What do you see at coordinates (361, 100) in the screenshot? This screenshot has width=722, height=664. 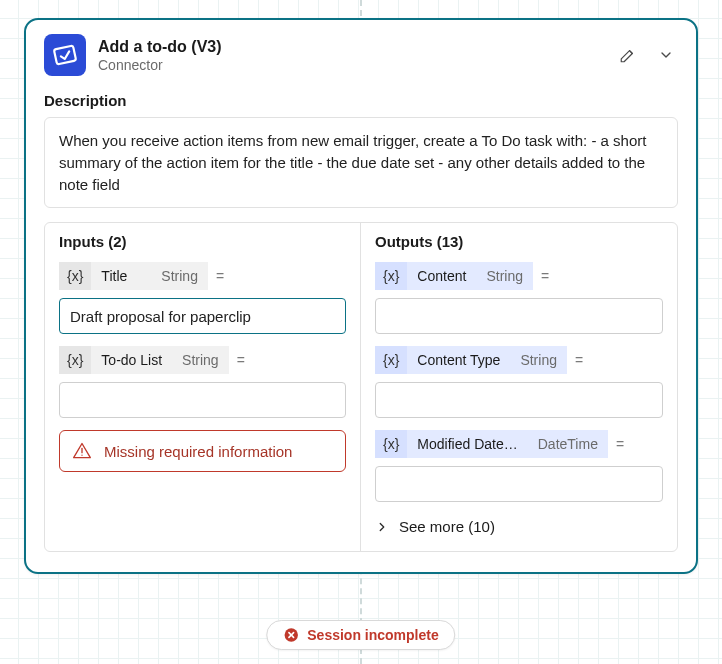 I see `description-label: Description` at bounding box center [361, 100].